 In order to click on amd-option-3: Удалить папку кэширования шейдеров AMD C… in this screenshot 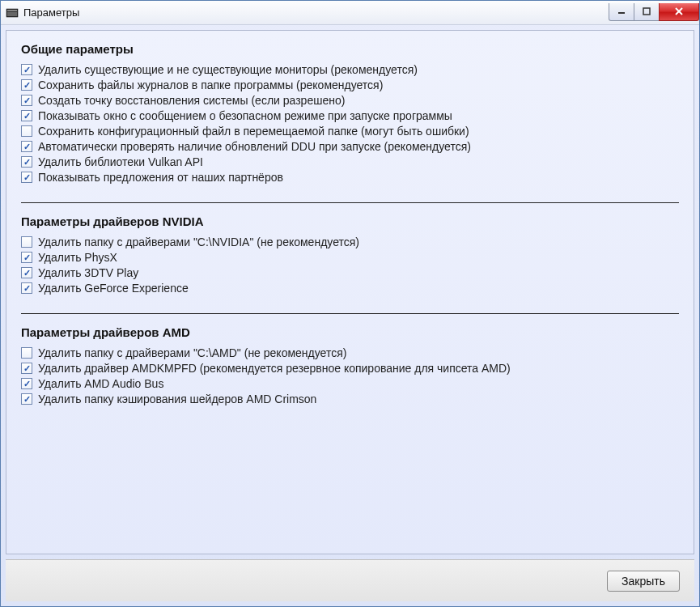, I will do `click(350, 399)`.